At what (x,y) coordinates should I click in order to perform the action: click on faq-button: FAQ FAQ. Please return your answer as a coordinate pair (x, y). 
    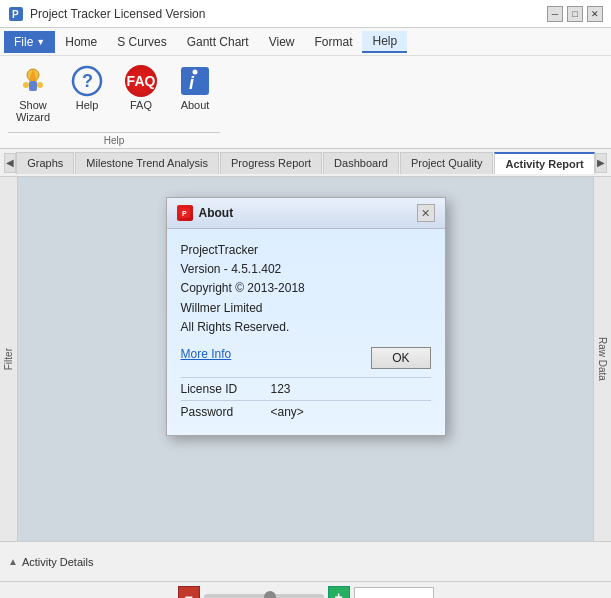
    Looking at the image, I should click on (141, 94).